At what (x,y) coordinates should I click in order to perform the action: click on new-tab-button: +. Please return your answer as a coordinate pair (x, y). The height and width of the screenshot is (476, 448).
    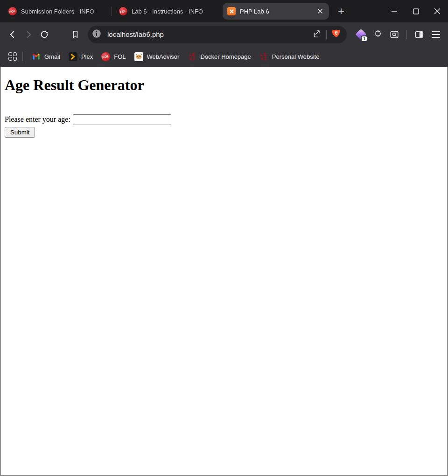
    Looking at the image, I should click on (341, 11).